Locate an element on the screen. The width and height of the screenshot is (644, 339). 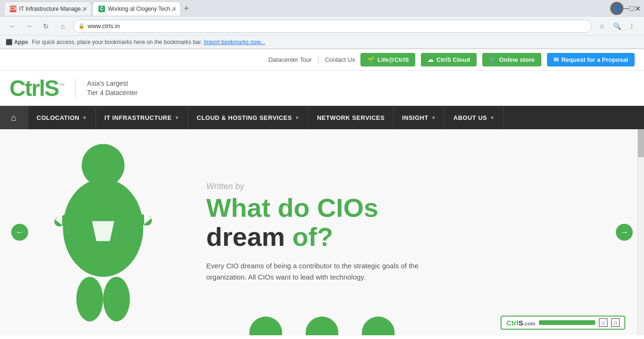
tab1-title: IT Infrastructure Manage... is located at coordinates (52, 9).